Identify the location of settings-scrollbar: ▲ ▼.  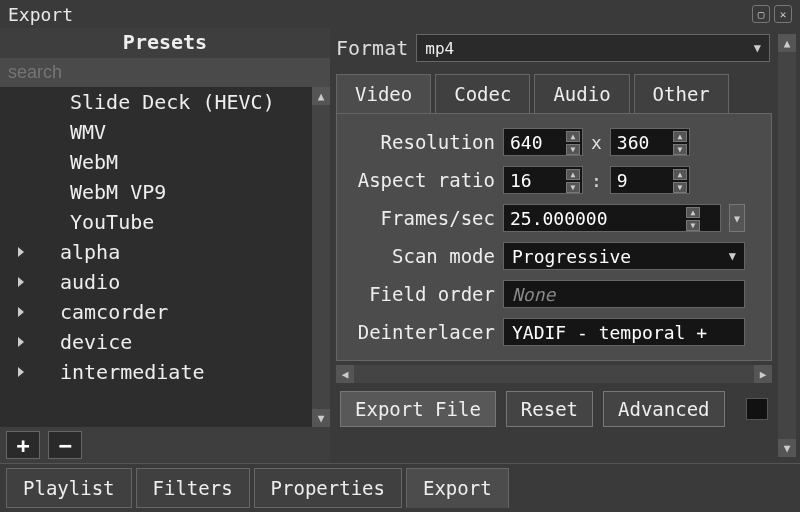
(787, 246).